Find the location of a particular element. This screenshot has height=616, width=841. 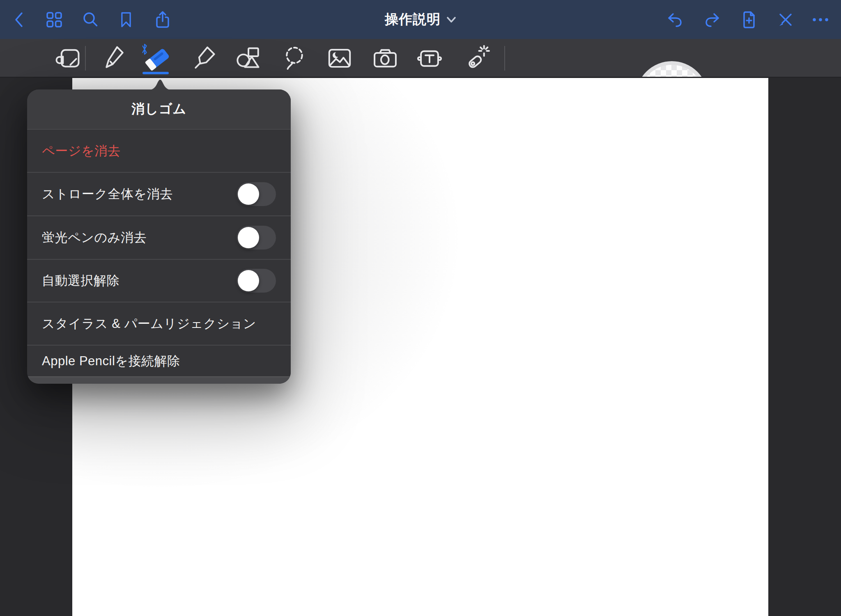

toggle-erase-highlighter-only is located at coordinates (256, 238).